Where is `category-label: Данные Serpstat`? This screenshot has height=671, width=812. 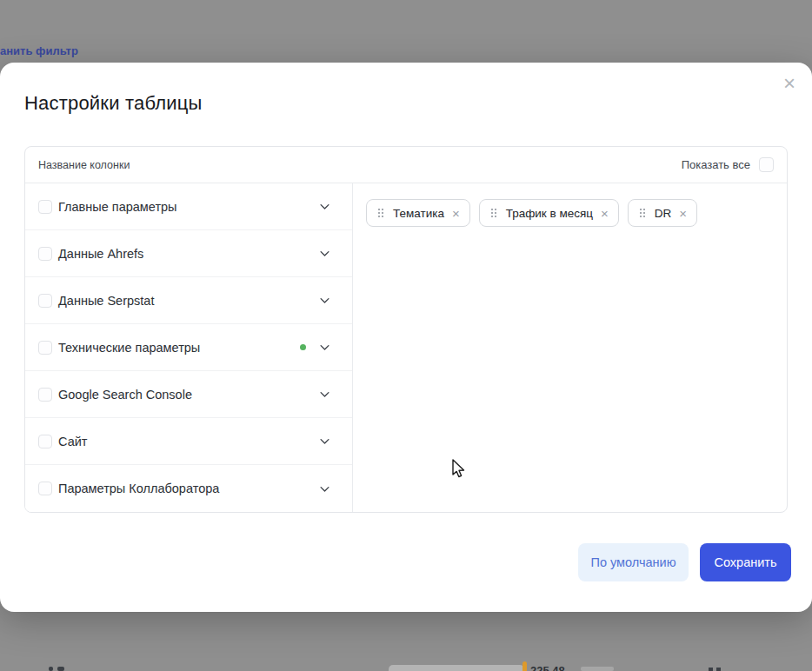 category-label: Данные Serpstat is located at coordinates (188, 301).